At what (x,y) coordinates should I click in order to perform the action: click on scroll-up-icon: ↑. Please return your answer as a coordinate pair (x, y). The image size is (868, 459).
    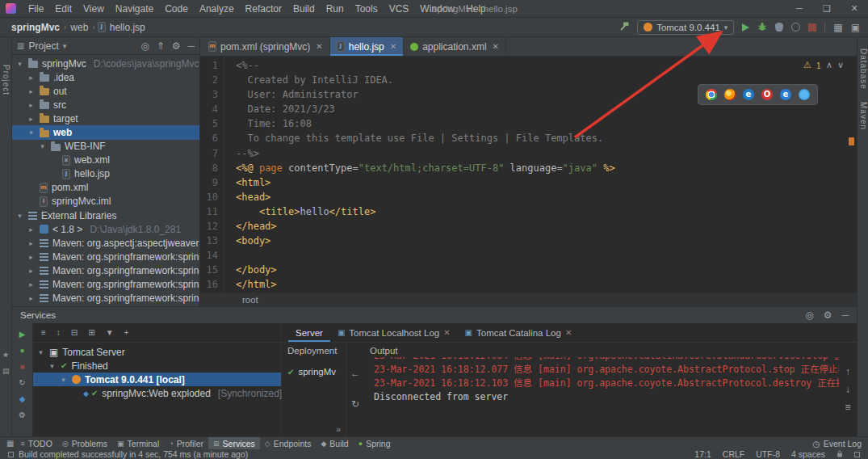
    Looking at the image, I should click on (848, 372).